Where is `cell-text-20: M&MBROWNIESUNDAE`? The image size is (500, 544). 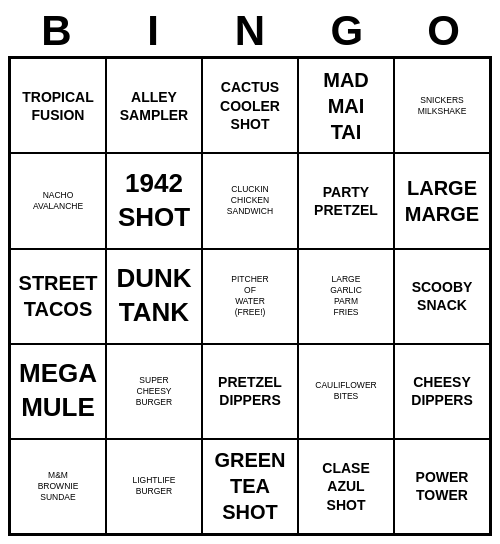
cell-text-20: M&MBROWNIESUNDAE is located at coordinates (58, 486).